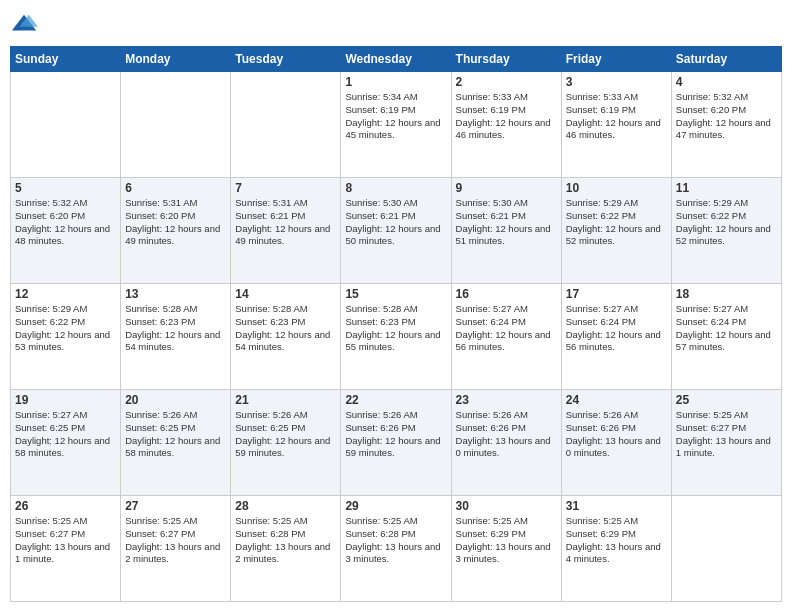 This screenshot has width=792, height=612. What do you see at coordinates (286, 337) in the screenshot?
I see `calendar-cell: 14Sunrise: 5:28 AM Sunset: 6:23 PM Dayli…` at bounding box center [286, 337].